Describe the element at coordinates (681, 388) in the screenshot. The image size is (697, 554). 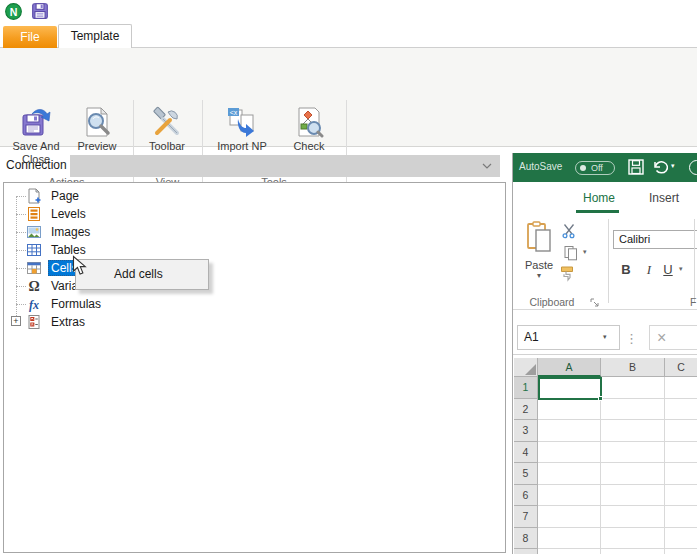
I see `cell-C1` at that location.